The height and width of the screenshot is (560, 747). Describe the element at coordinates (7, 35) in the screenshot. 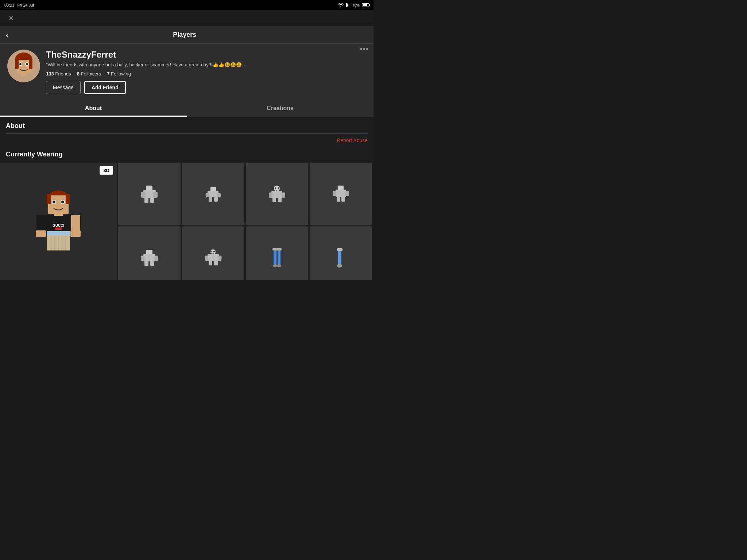

I see `back-button: ‹` at that location.